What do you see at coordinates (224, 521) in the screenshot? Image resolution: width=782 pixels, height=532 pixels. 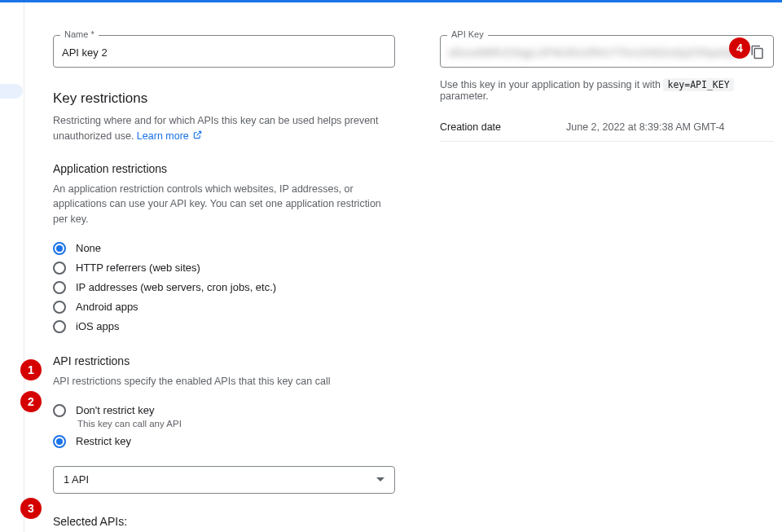 I see `selected-apis-heading: Selected APIs:` at bounding box center [224, 521].